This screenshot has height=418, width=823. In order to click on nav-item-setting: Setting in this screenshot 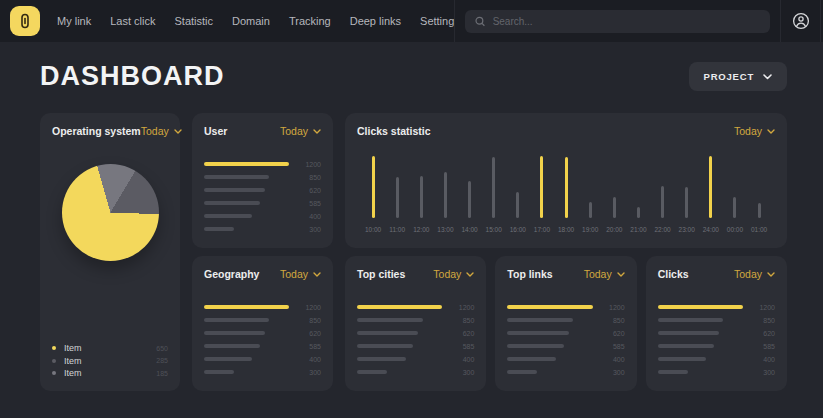, I will do `click(437, 21)`.